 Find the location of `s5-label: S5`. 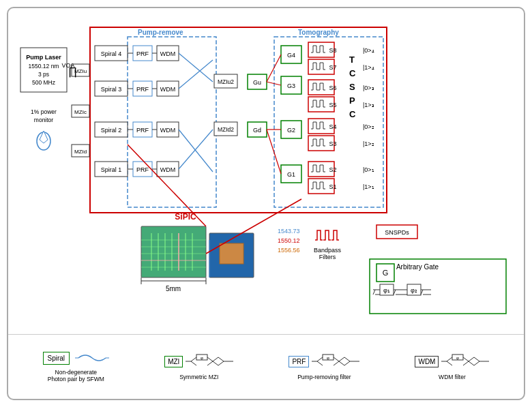

s5-label: S5 is located at coordinates (333, 105).